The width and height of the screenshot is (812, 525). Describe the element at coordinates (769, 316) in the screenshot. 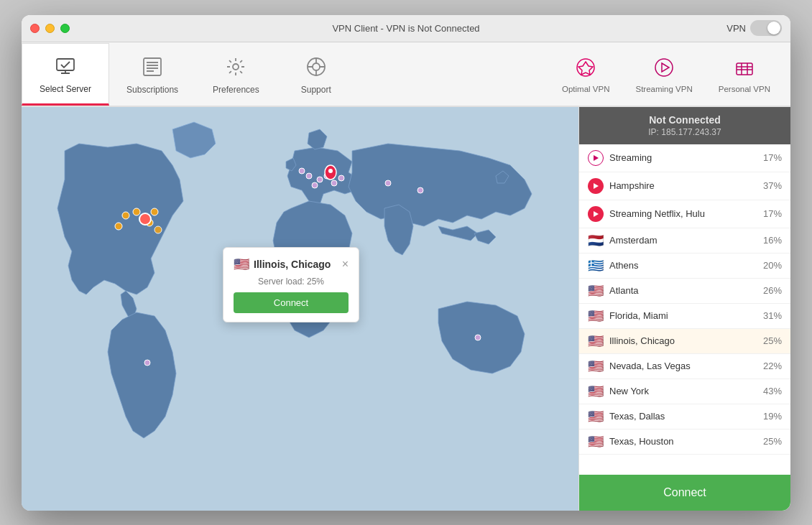

I see `server-load: 31%` at that location.